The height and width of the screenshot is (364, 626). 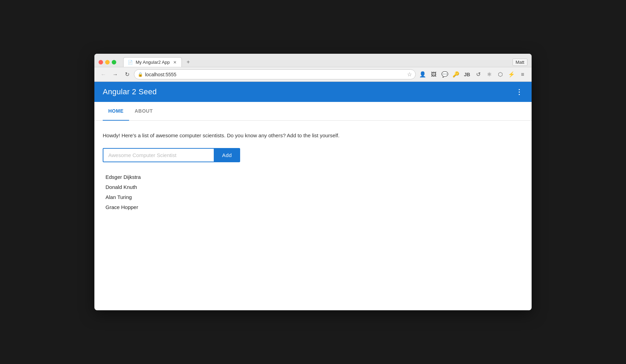 What do you see at coordinates (116, 111) in the screenshot?
I see `nav-home: HOME` at bounding box center [116, 111].